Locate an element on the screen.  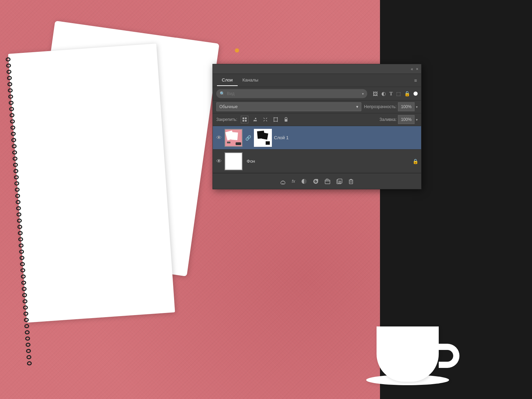
fx-icon: fx is located at coordinates (293, 181).